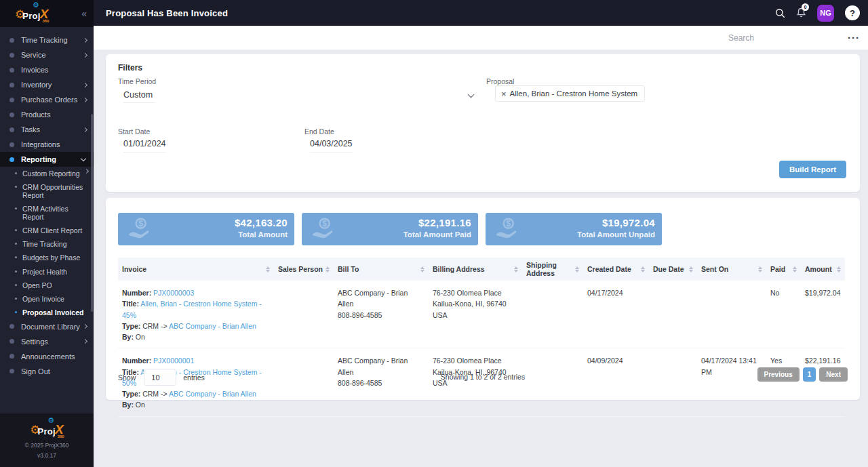 The image size is (868, 467). Describe the element at coordinates (47, 327) in the screenshot. I see `sidebar-item-document-library: Document Library` at that location.